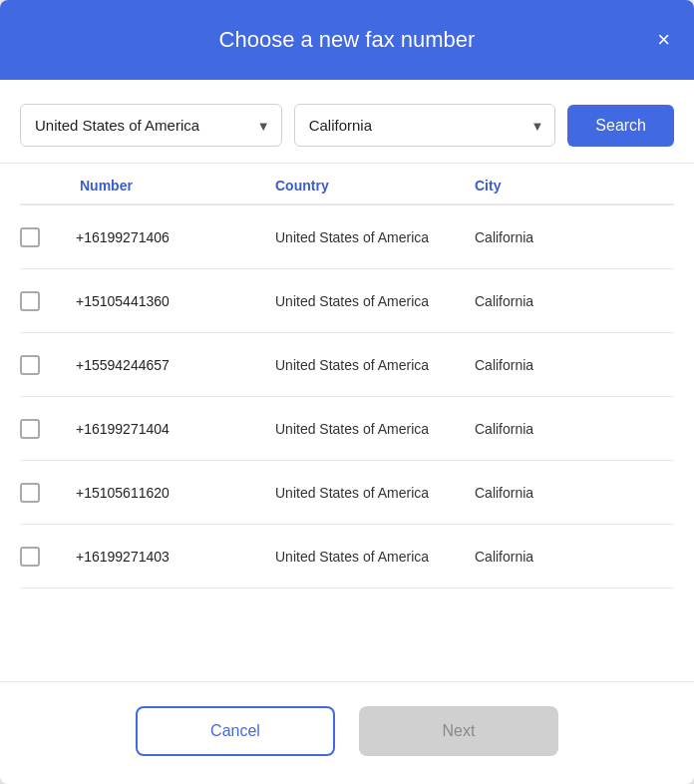  I want to click on search-button: Search, so click(620, 126).